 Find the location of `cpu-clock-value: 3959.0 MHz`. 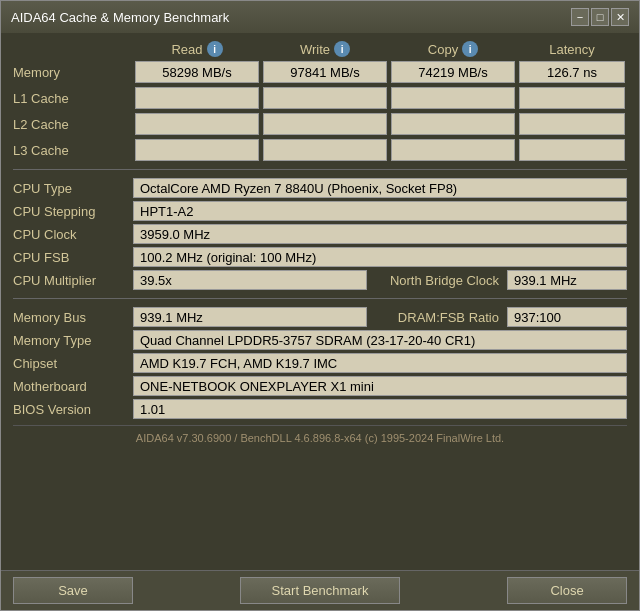

cpu-clock-value: 3959.0 MHz is located at coordinates (380, 234).